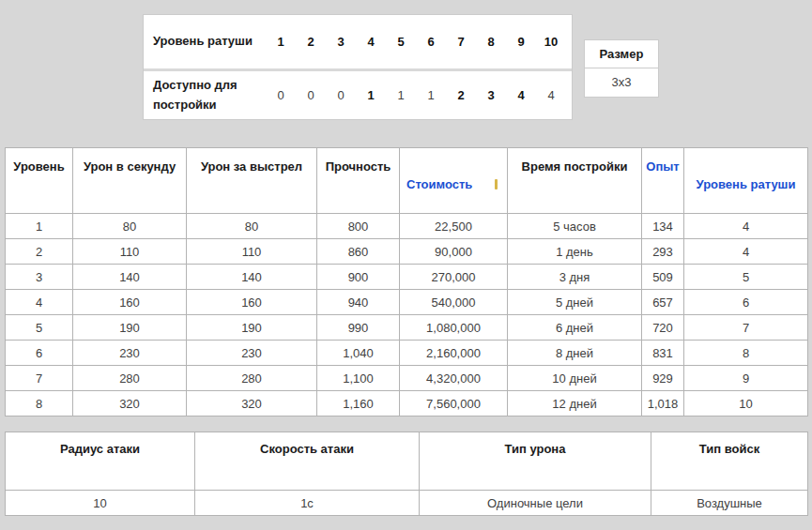  What do you see at coordinates (281, 96) in the screenshot?
I see `available-count-value-1: 0` at bounding box center [281, 96].